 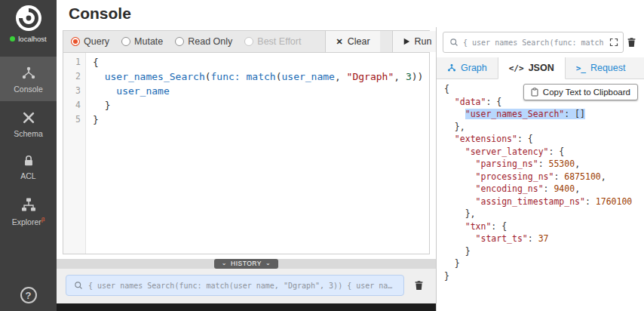 I want to click on run-button: Run, so click(x=417, y=42).